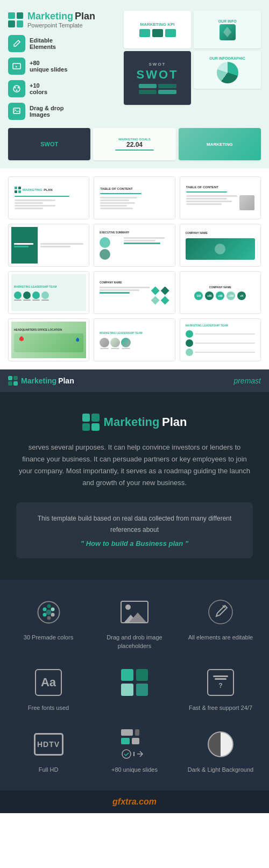 The width and height of the screenshot is (269, 868). I want to click on footer-logo: Marketing Plan, so click(41, 381).